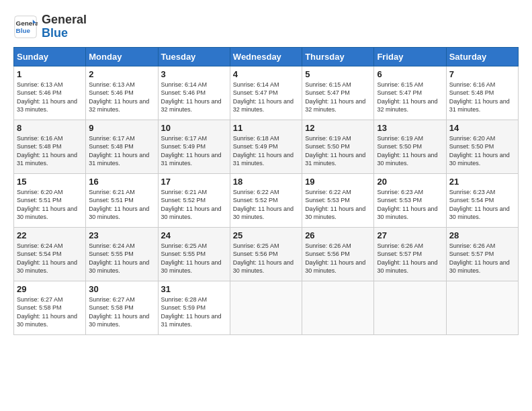 The height and width of the screenshot is (411, 532). I want to click on calendar-cell: 1Sunrise: 6:13 AMSunset: 5:46 PMDaylight…, so click(50, 93).